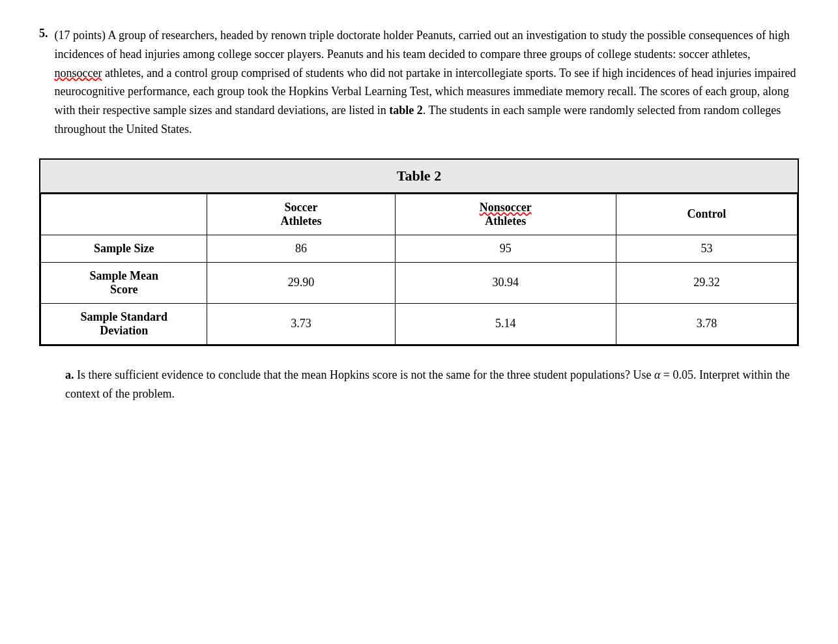 This screenshot has height=644, width=838. What do you see at coordinates (426, 82) in the screenshot?
I see `question-intro: A group of researchers, headed by renown…` at bounding box center [426, 82].